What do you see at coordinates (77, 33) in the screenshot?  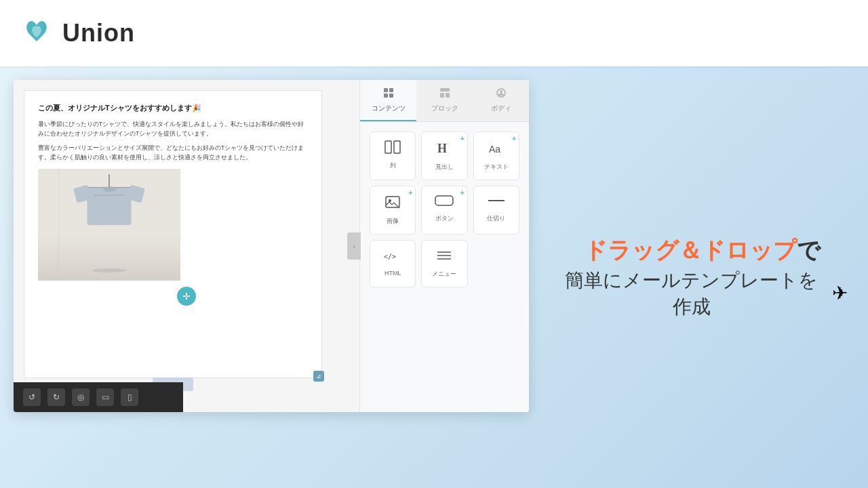 I see `logo-area: Union` at bounding box center [77, 33].